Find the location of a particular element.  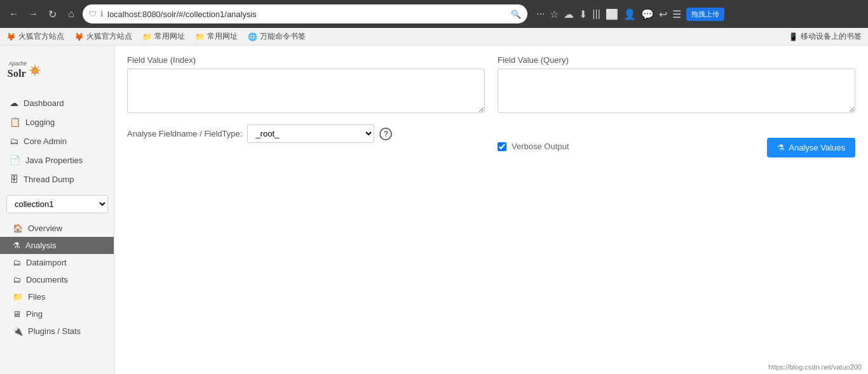

collection-selector: collection1 is located at coordinates (57, 204).